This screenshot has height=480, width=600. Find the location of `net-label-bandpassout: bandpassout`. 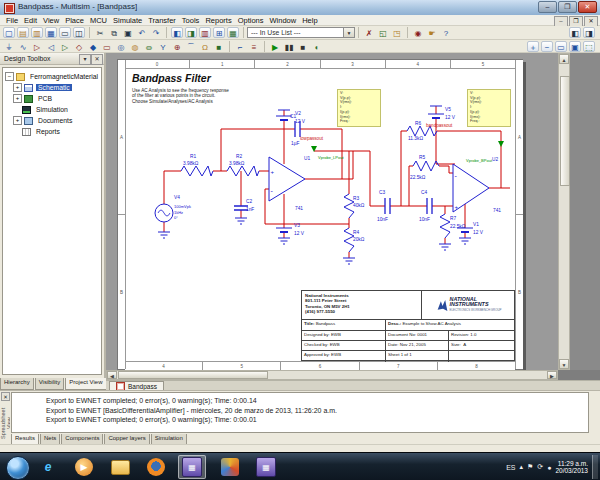

net-label-bandpassout: bandpassout is located at coordinates (440, 126).